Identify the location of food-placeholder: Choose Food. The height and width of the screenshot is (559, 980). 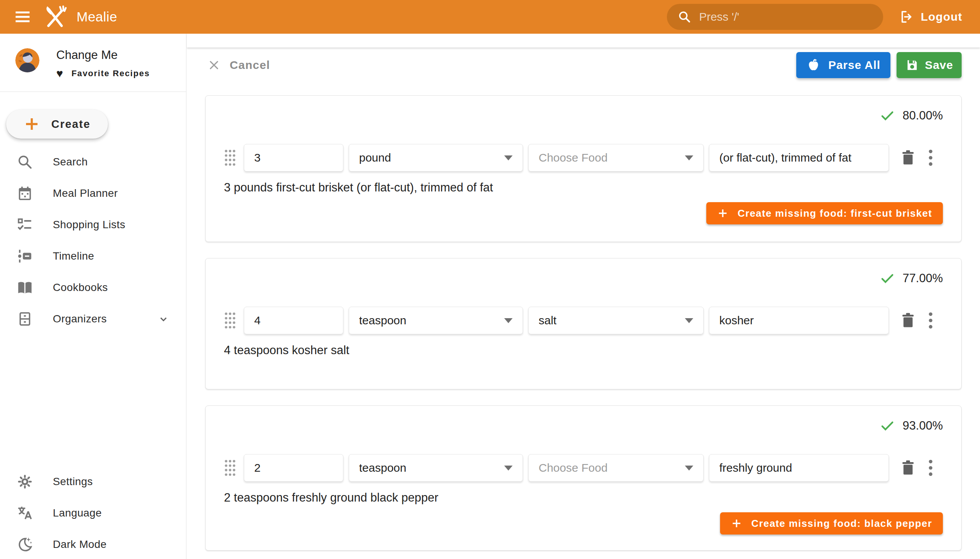
(610, 468).